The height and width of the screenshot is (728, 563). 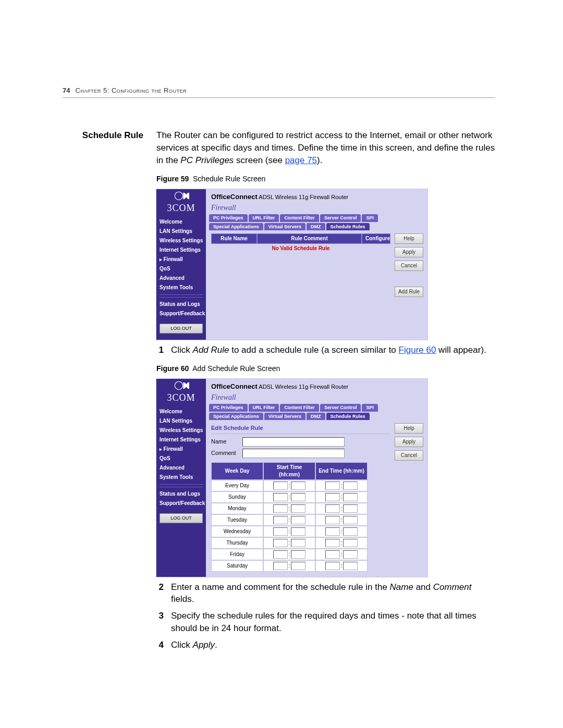 I want to click on schedule-row: Monday::, so click(x=289, y=509).